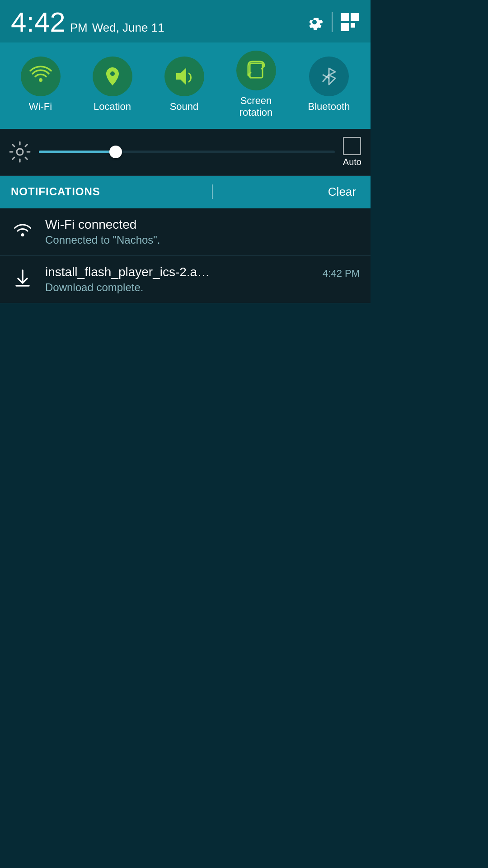 The image size is (488, 868). Describe the element at coordinates (185, 232) in the screenshot. I see `notification-wifi: Wi-Fi connected Connected to "Nachos".` at that location.